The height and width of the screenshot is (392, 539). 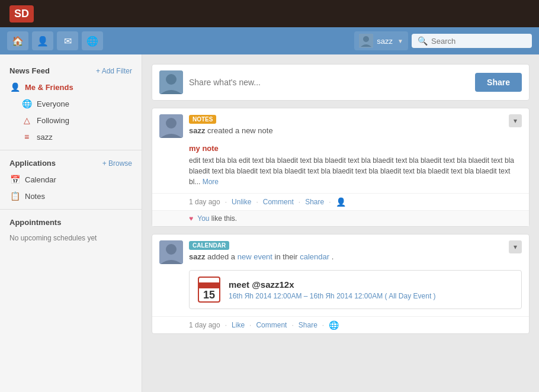 What do you see at coordinates (341, 82) in the screenshot?
I see `share-box: Share` at bounding box center [341, 82].